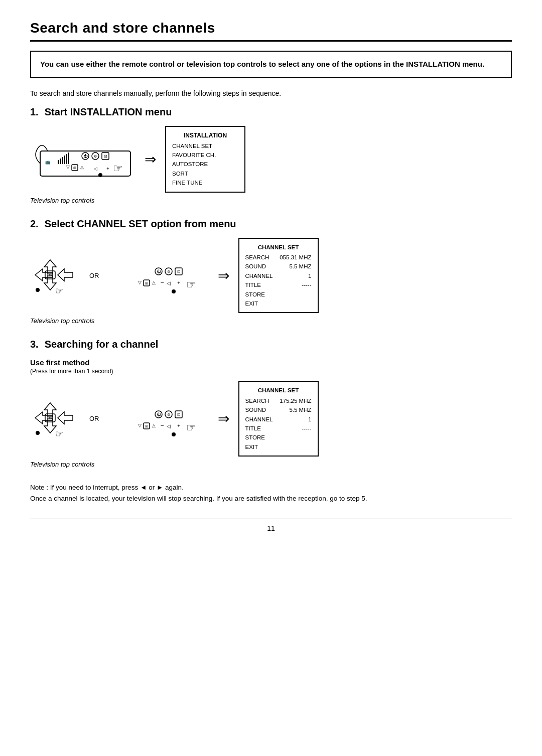 This screenshot has height=756, width=542. I want to click on title-value-2: -----, so click(306, 285).